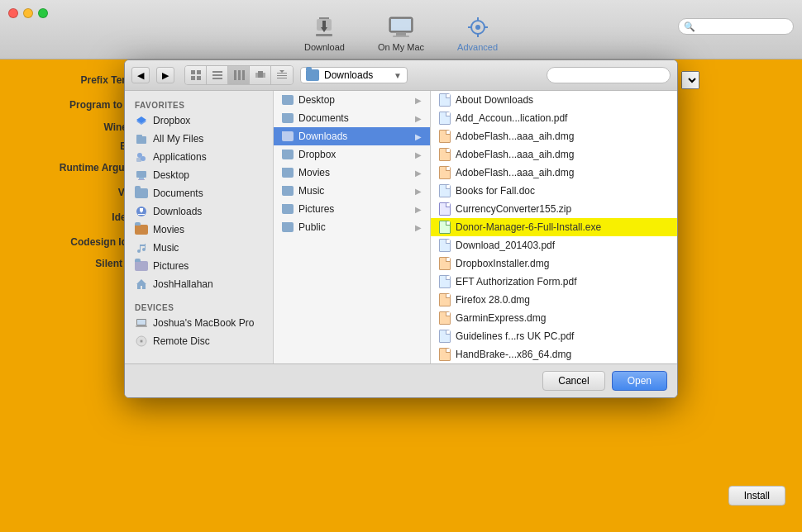  What do you see at coordinates (554, 264) in the screenshot?
I see `right-item-dropbox-installer: DropboxInstaller.dmg` at bounding box center [554, 264].